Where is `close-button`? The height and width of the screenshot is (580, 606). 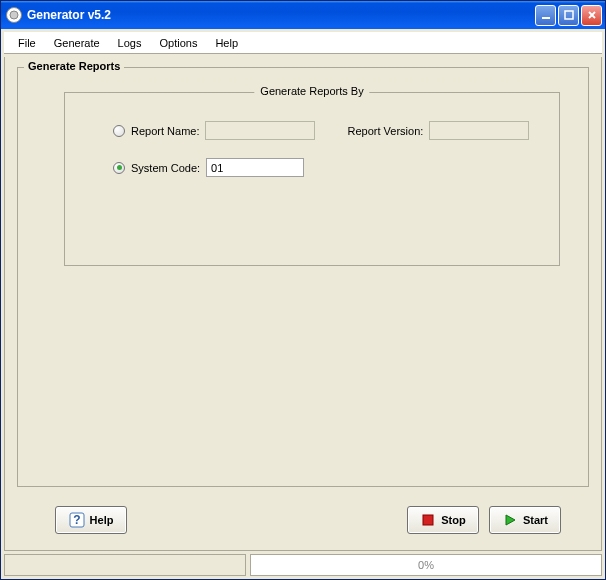
close-button is located at coordinates (592, 16).